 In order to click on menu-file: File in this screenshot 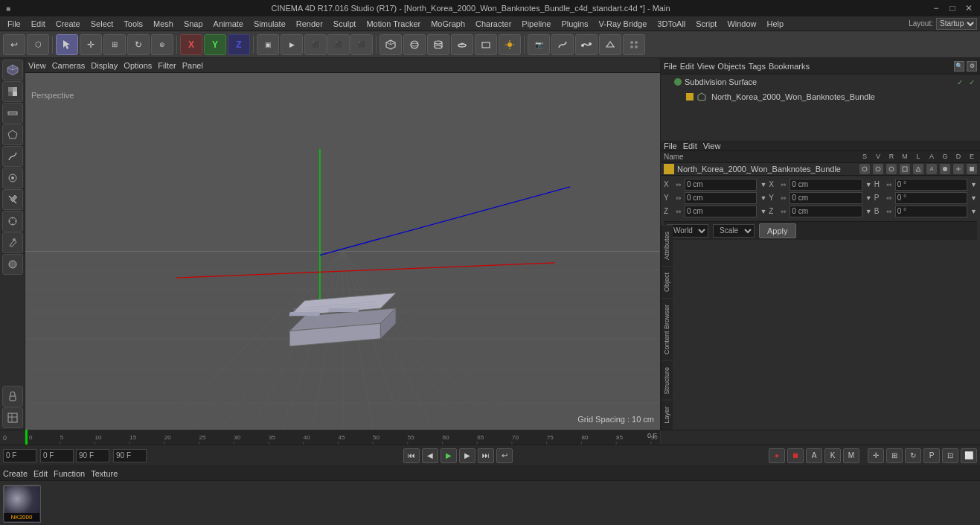, I will do `click(14, 24)`.